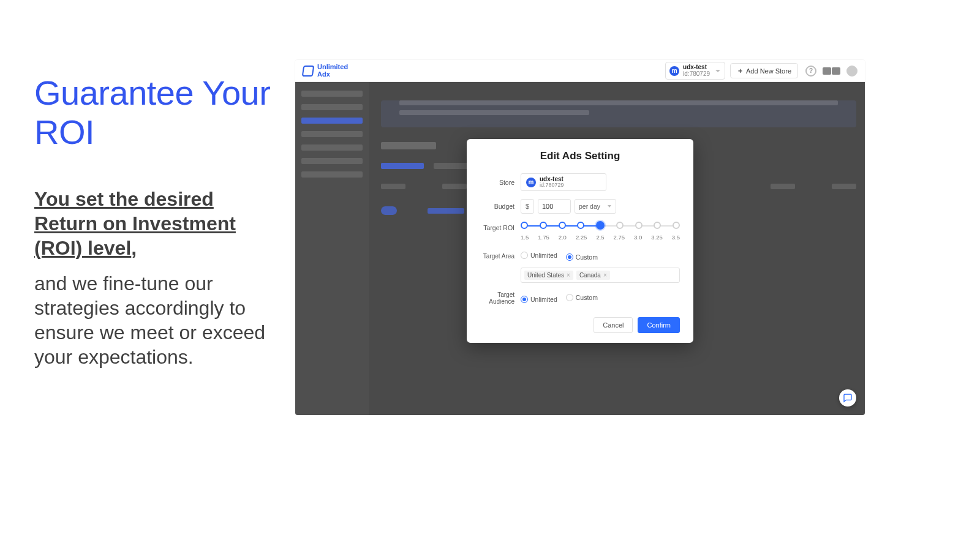 This screenshot has height=551, width=980. Describe the element at coordinates (156, 113) in the screenshot. I see `slide-headline: Guarantee Your ROI` at that location.